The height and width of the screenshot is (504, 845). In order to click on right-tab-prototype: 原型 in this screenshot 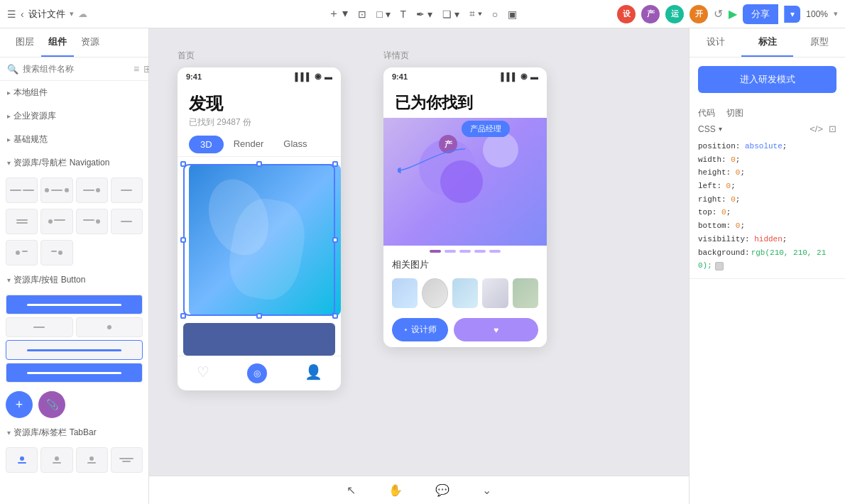, I will do `click(819, 43)`.